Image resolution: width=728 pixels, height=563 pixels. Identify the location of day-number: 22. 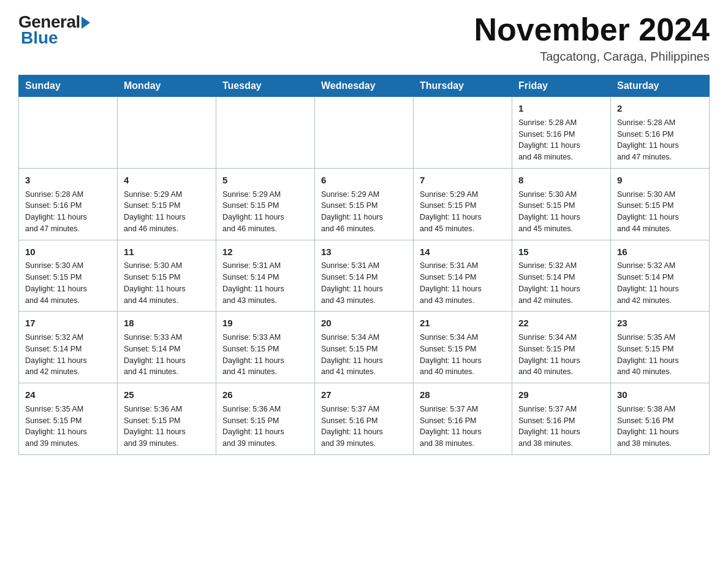
(561, 323).